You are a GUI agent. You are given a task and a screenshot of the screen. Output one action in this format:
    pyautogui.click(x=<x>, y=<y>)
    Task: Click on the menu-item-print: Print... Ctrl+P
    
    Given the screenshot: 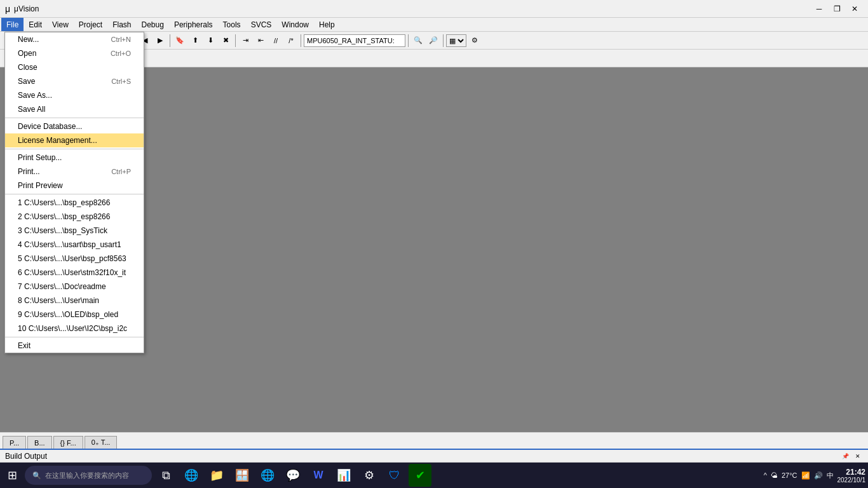 What is the action you would take?
    pyautogui.click(x=74, y=172)
    